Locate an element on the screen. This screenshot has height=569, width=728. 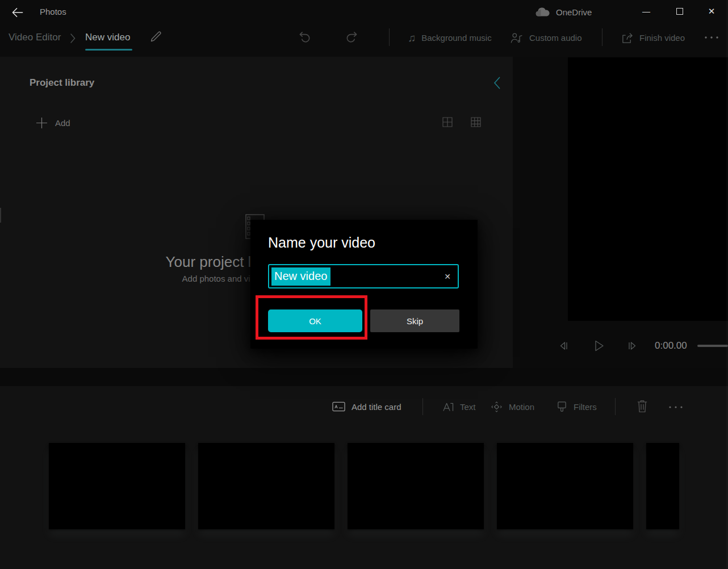
custom-audio-label: Custom audio is located at coordinates (555, 37).